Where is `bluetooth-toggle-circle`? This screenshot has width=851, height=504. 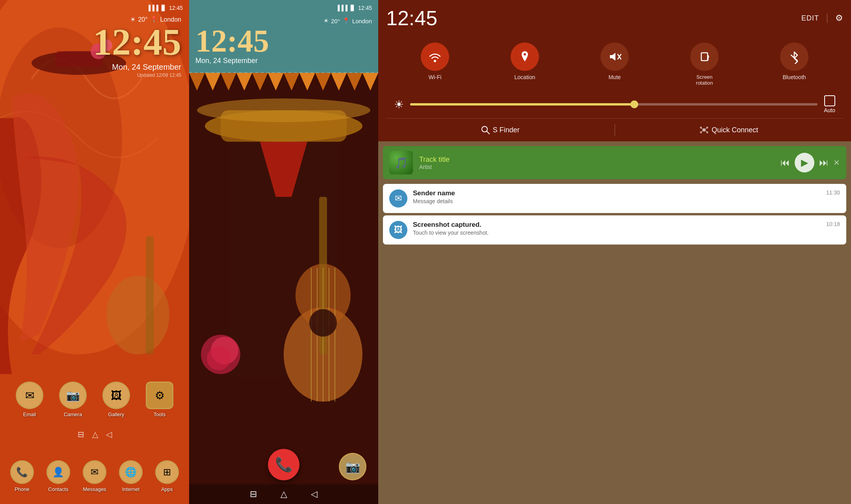
bluetooth-toggle-circle is located at coordinates (794, 57).